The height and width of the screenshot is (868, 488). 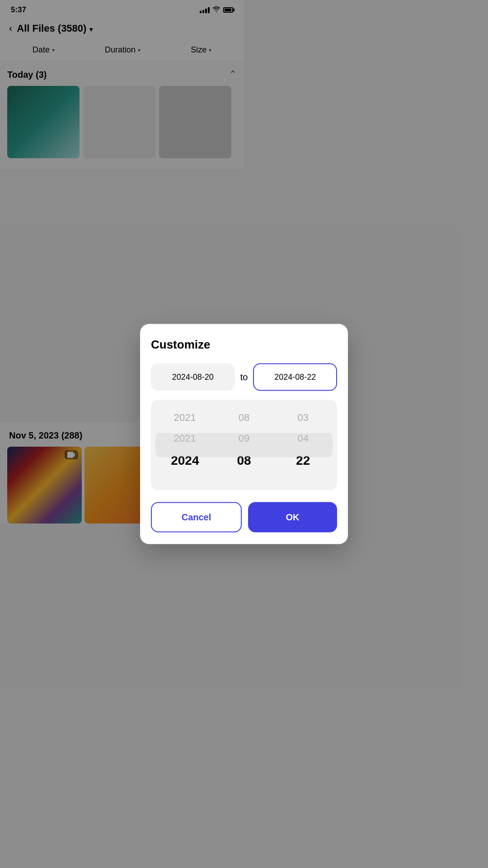 What do you see at coordinates (242, 377) in the screenshot?
I see `date-separator: to` at bounding box center [242, 377].